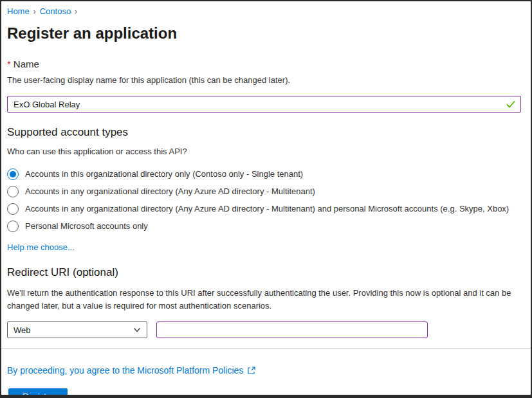 The image size is (532, 398). I want to click on redirect-uri-heading: Redirect URI (optional), so click(266, 273).